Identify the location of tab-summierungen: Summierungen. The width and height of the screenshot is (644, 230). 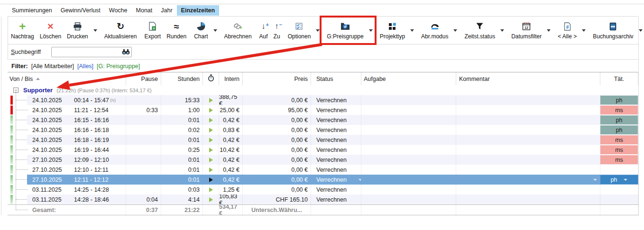
(32, 10).